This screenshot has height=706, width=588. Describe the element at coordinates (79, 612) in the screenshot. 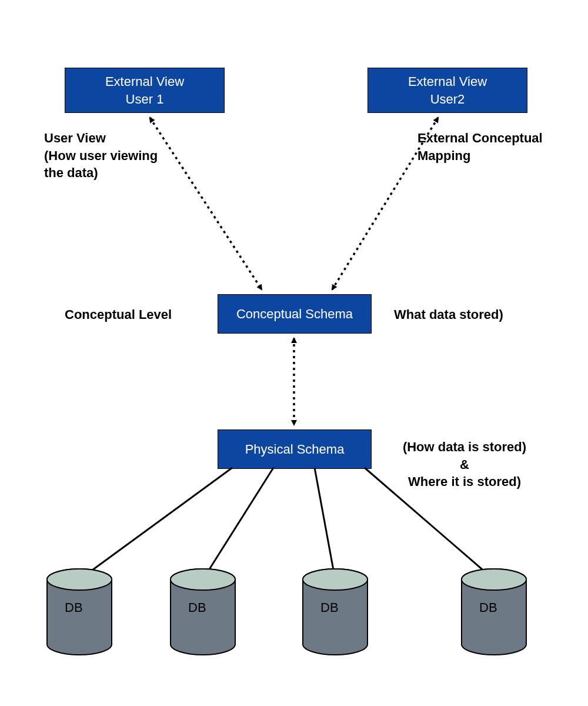

I see `db-cylinder-1: DB` at that location.